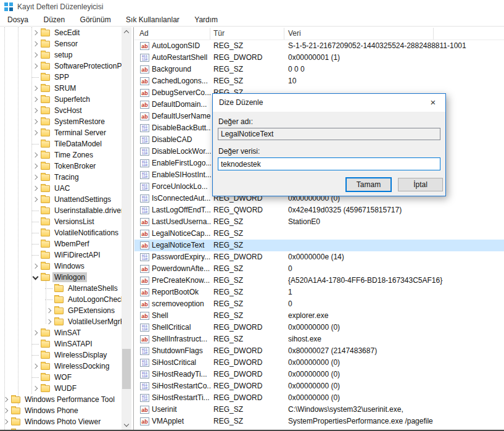  Describe the element at coordinates (153, 20) in the screenshot. I see `menu-favorites: Sık Kullanılanlar` at that location.